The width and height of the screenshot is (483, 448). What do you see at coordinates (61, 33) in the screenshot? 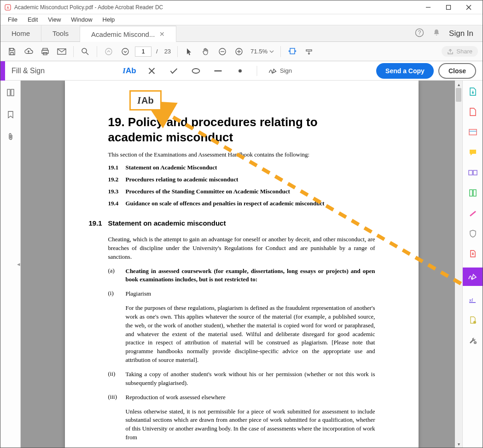
I see `tab-tools: Tools` at bounding box center [61, 33].